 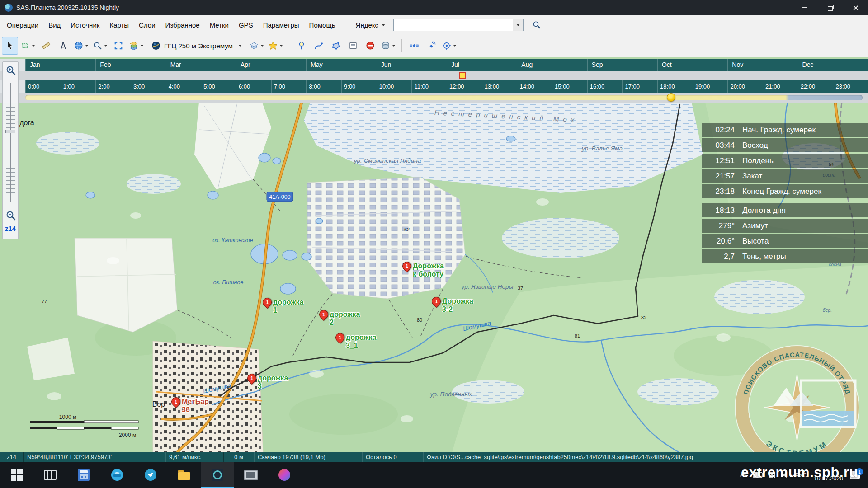 I want to click on menu-item: Параметры, so click(x=281, y=25).